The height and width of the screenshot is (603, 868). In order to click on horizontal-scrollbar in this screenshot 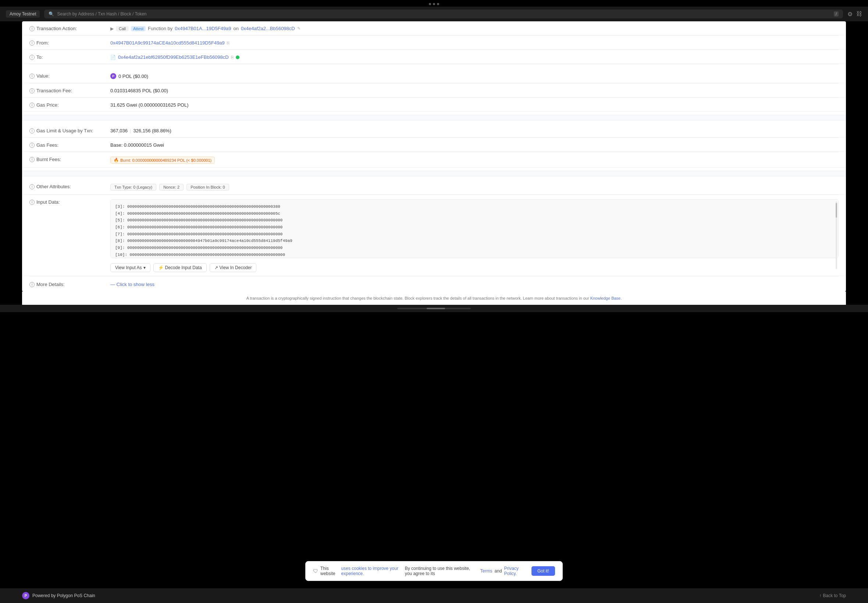, I will do `click(434, 308)`.